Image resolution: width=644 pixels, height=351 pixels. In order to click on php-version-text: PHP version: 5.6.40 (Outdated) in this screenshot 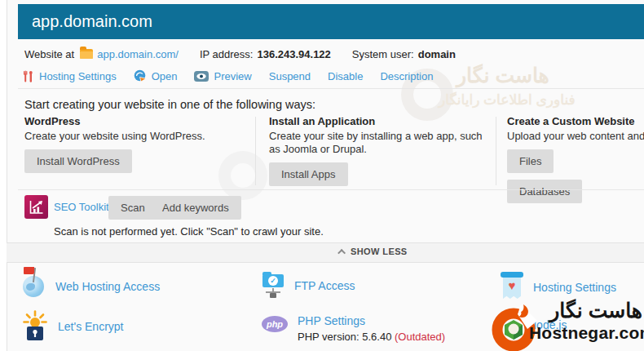, I will do `click(372, 336)`.